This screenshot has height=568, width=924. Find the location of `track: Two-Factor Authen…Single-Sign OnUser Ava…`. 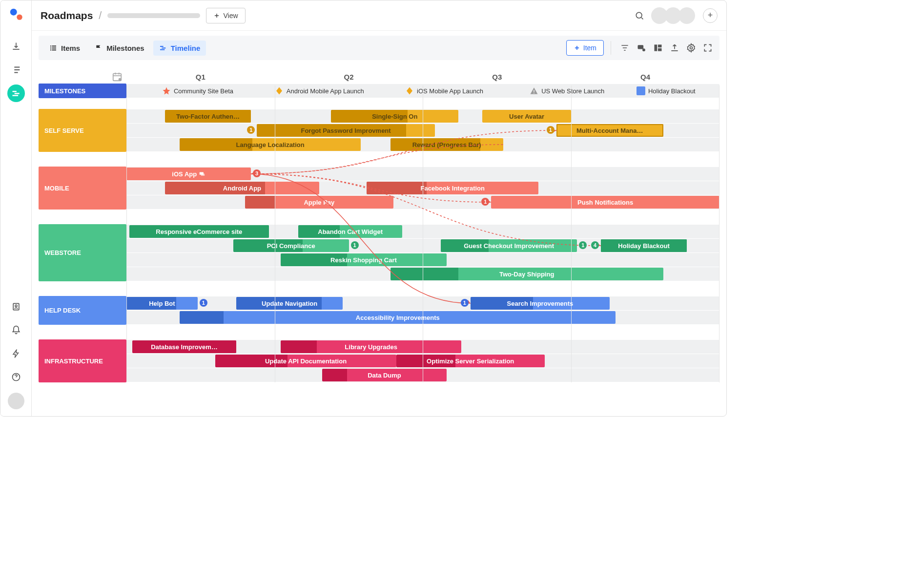

track: Two-Factor Authen…Single-Sign OnUser Ava… is located at coordinates (423, 116).